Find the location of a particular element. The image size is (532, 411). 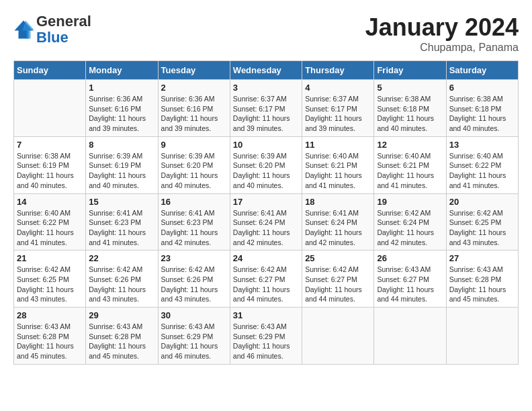

day-info: Sunrise: 6:38 AMSunset: 6:19 PMDaylight:… is located at coordinates (50, 171).